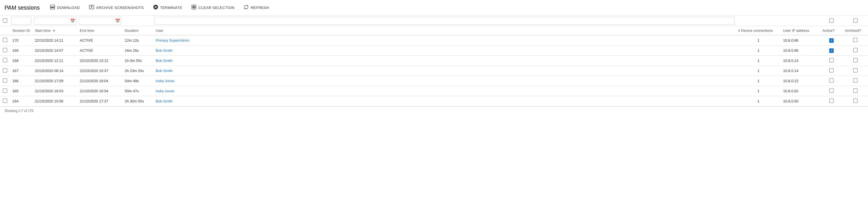 The height and width of the screenshot is (215, 868). Describe the element at coordinates (138, 71) in the screenshot. I see `cell-duration: 2h 23m 20s` at that location.